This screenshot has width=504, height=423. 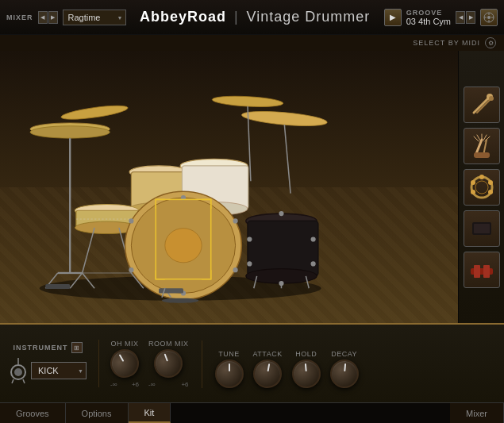 I want to click on oh-mix-label: OH MIX, so click(x=124, y=344).